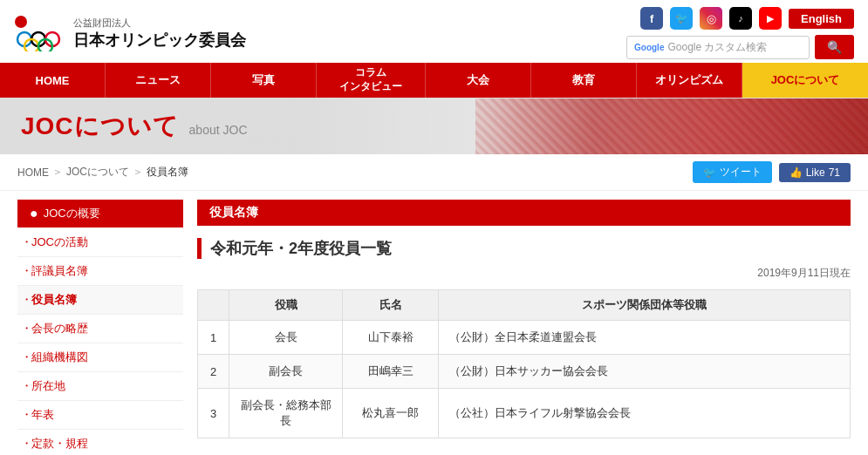 The height and width of the screenshot is (455, 868). Describe the element at coordinates (672, 126) in the screenshot. I see `crowd-sim` at that location.